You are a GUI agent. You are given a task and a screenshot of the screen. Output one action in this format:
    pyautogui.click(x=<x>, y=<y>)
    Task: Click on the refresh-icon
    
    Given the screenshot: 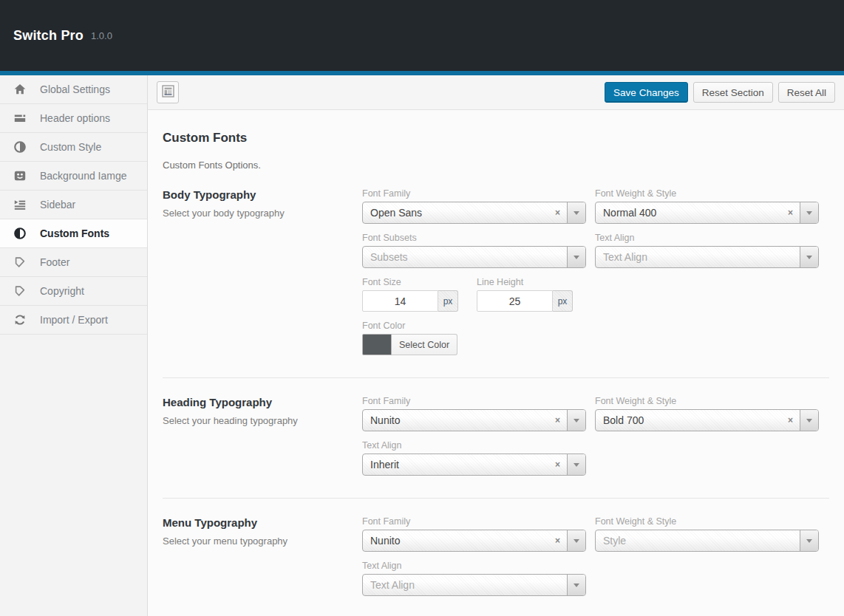 What is the action you would take?
    pyautogui.click(x=20, y=320)
    